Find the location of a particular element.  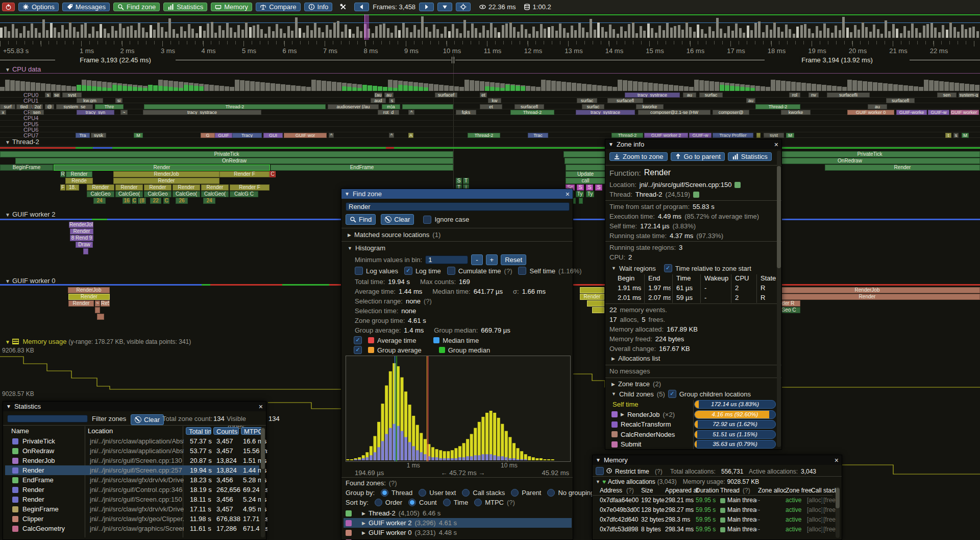

timeline-zone-rende: Rende is located at coordinates (79, 181).